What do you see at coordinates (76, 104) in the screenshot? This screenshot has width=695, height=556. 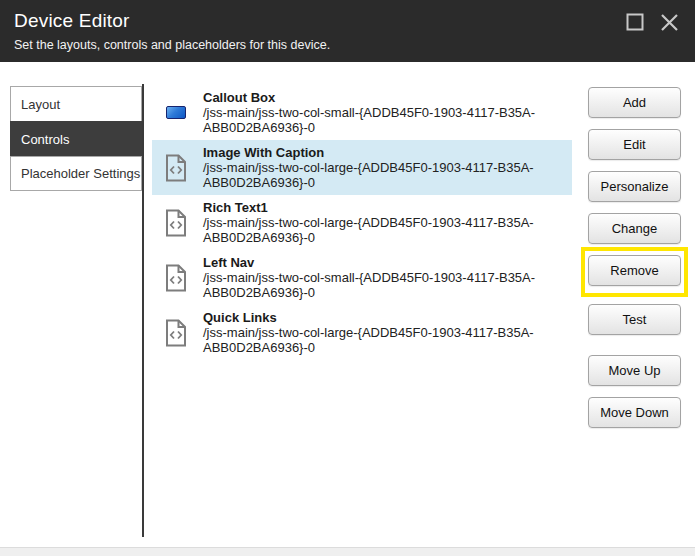 I see `tab-layout: Layout` at bounding box center [76, 104].